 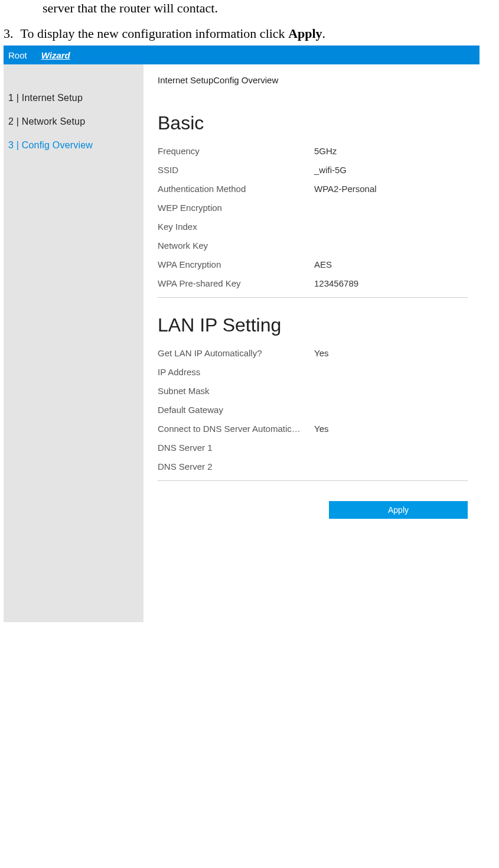 What do you see at coordinates (313, 429) in the screenshot?
I see `row-dnsauto: Connect to DNS Server Automatic… Yes` at bounding box center [313, 429].